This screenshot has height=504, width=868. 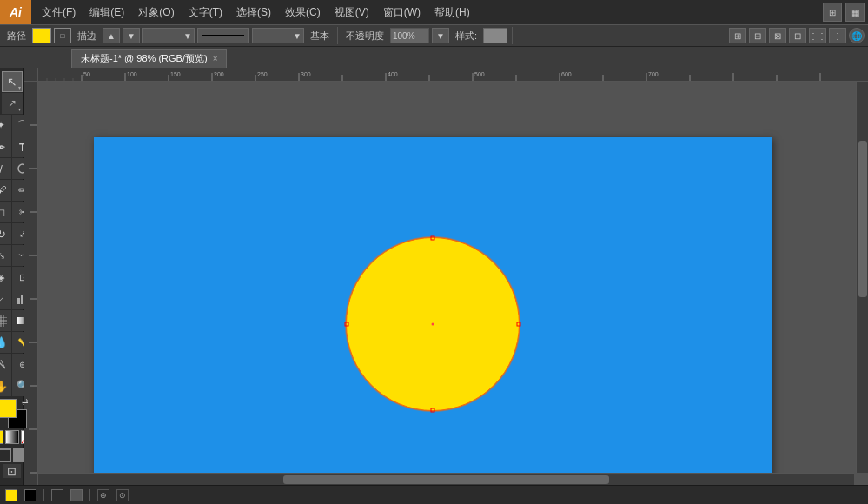 I want to click on anchor-bottom, so click(x=433, y=410).